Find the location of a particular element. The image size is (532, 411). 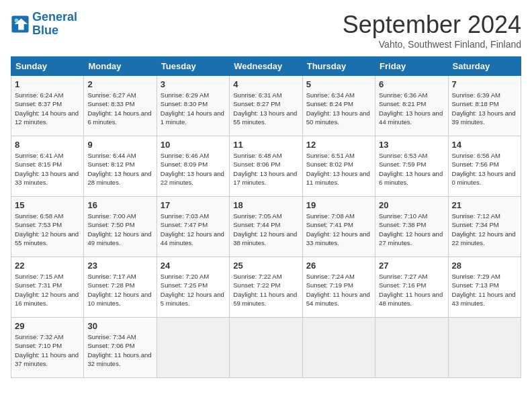

day-info: Sunrise: 6:36 AM Sunset: 8:21 PM Dayligh… is located at coordinates (411, 109).